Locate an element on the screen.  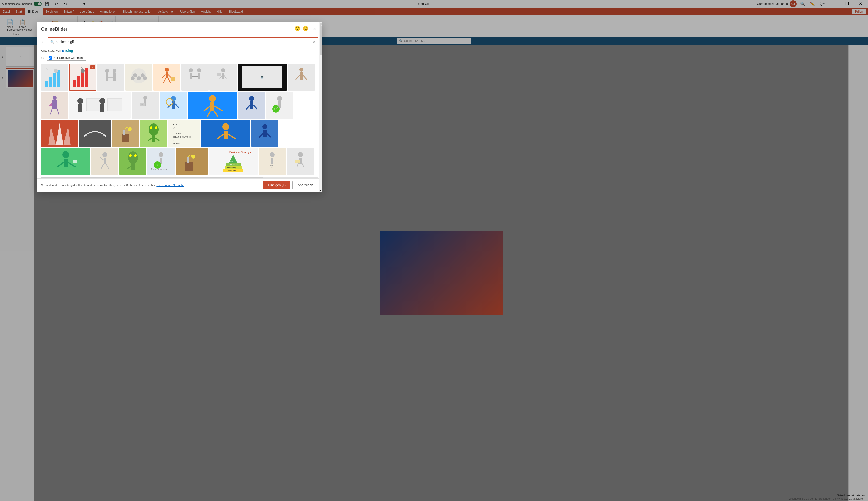
insert-button: Einfügen (1) is located at coordinates (277, 185).